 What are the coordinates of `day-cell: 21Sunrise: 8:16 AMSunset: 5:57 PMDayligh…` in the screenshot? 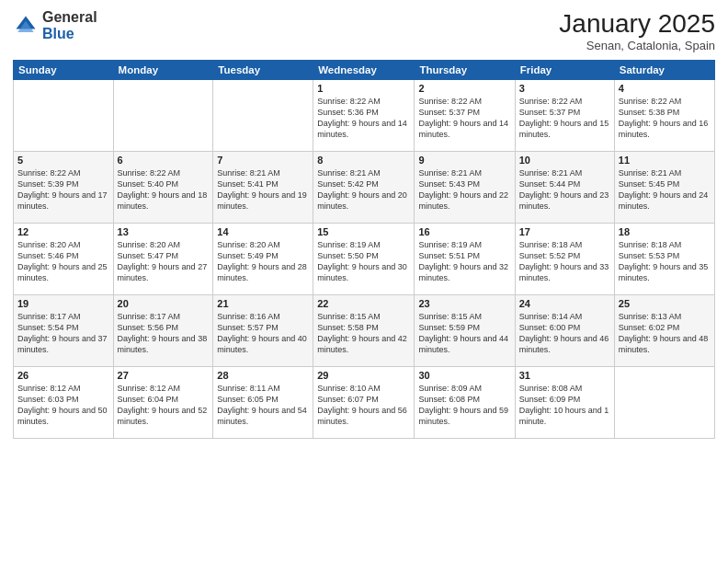 It's located at (263, 331).